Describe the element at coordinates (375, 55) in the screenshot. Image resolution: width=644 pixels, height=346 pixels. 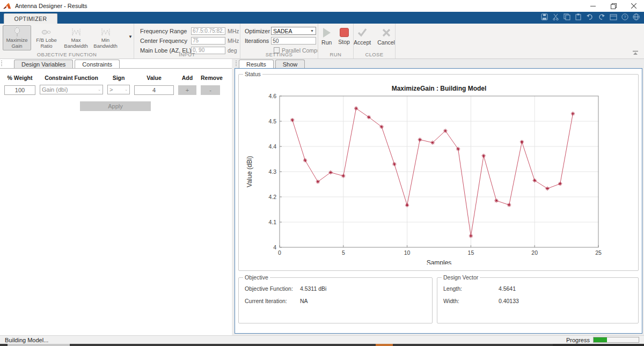
I see `close-section-label: CLOSE` at that location.